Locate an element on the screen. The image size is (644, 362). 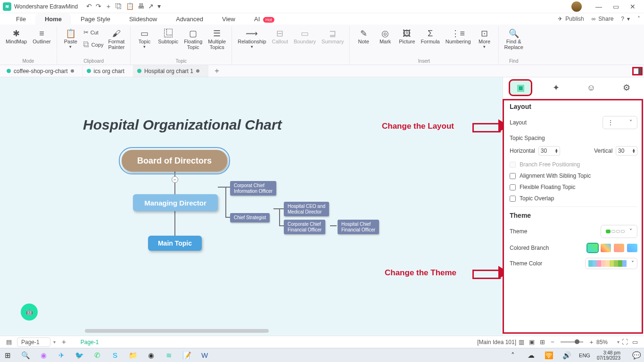
tray-clock: 3:48 pm07/19/2023 is located at coordinates (611, 355).